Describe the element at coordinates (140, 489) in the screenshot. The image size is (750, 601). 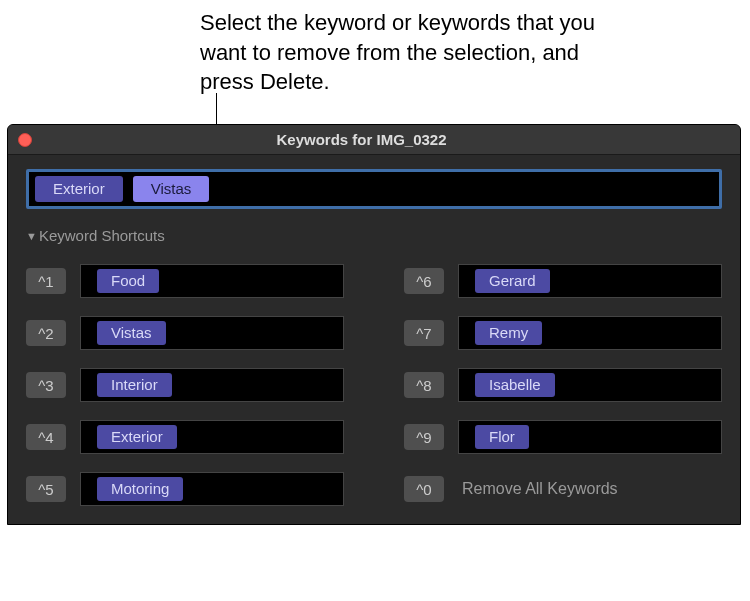
I see `keyword-token: Motoring` at that location.